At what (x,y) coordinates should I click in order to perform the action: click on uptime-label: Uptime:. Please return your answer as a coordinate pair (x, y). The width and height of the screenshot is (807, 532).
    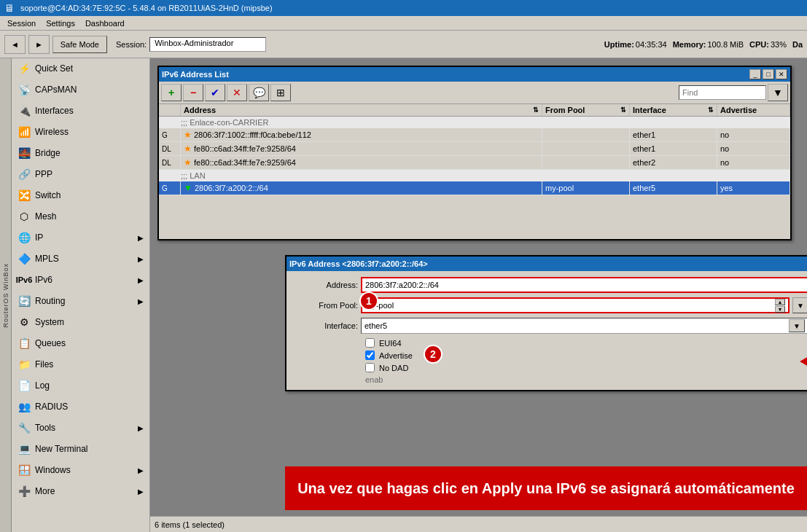
    Looking at the image, I should click on (620, 44).